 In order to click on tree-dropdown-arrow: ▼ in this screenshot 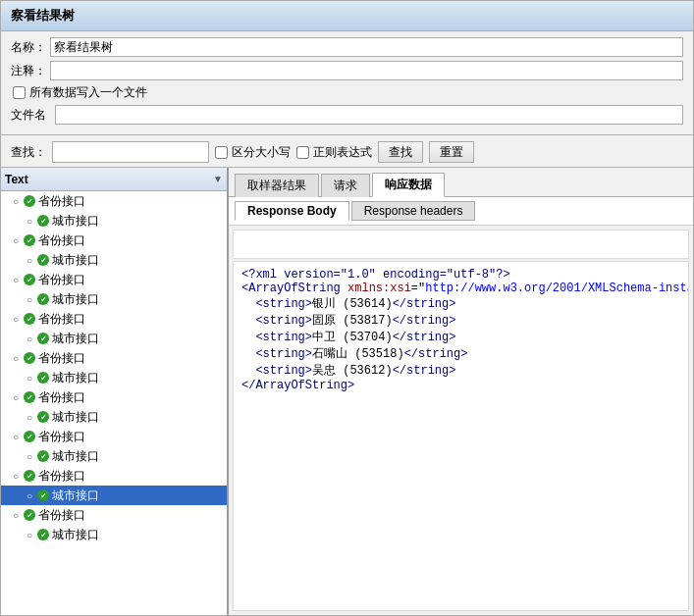, I will do `click(218, 179)`.